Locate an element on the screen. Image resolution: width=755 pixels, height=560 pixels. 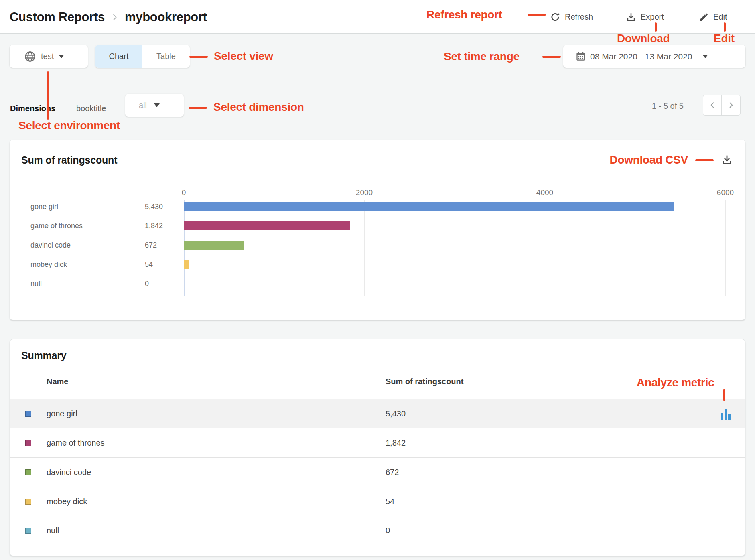
chart-x-axis: 0 2000 4000 6000 is located at coordinates (455, 191).